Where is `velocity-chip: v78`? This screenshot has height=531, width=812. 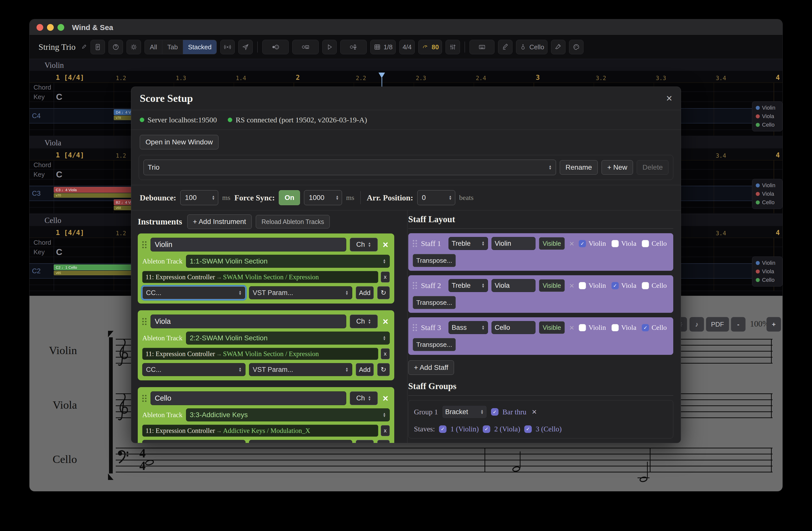 velocity-chip: v78 is located at coordinates (123, 118).